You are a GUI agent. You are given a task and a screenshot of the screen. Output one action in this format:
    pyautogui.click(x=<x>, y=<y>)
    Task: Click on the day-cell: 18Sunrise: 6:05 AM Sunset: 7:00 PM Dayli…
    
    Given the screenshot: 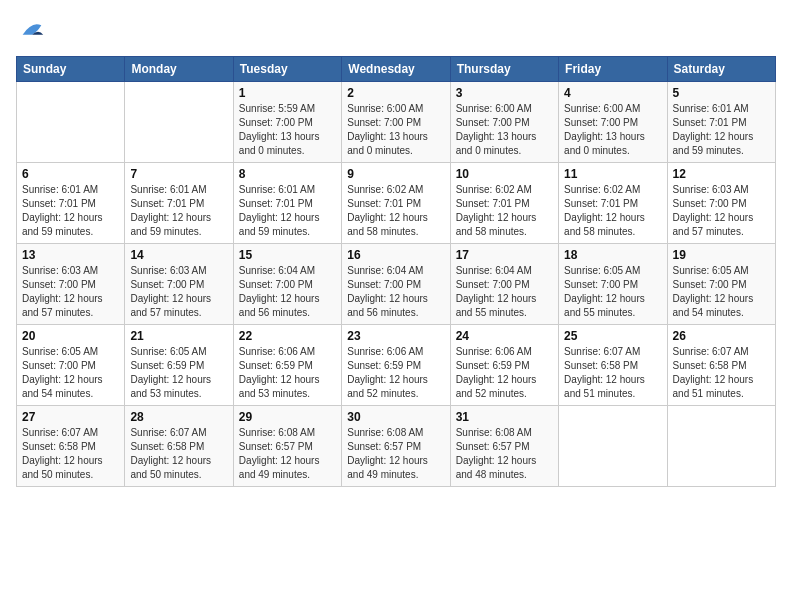 What is the action you would take?
    pyautogui.click(x=613, y=284)
    